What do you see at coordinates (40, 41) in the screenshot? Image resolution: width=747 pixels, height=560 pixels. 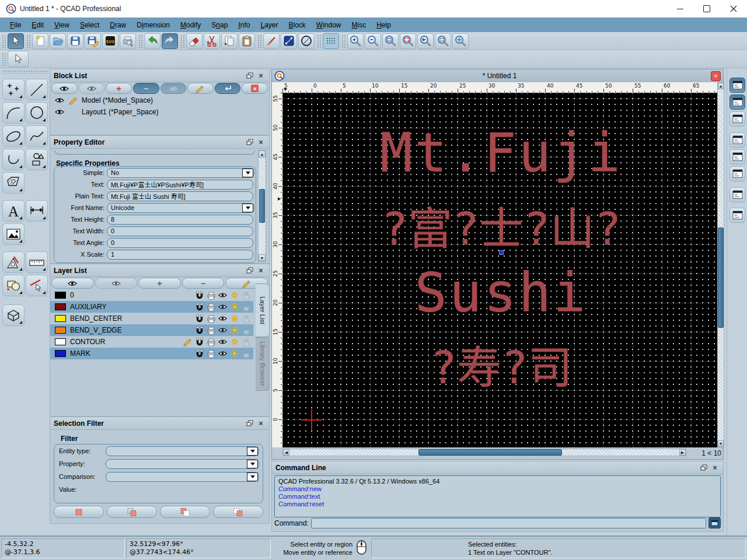 I see `new-file-button` at bounding box center [40, 41].